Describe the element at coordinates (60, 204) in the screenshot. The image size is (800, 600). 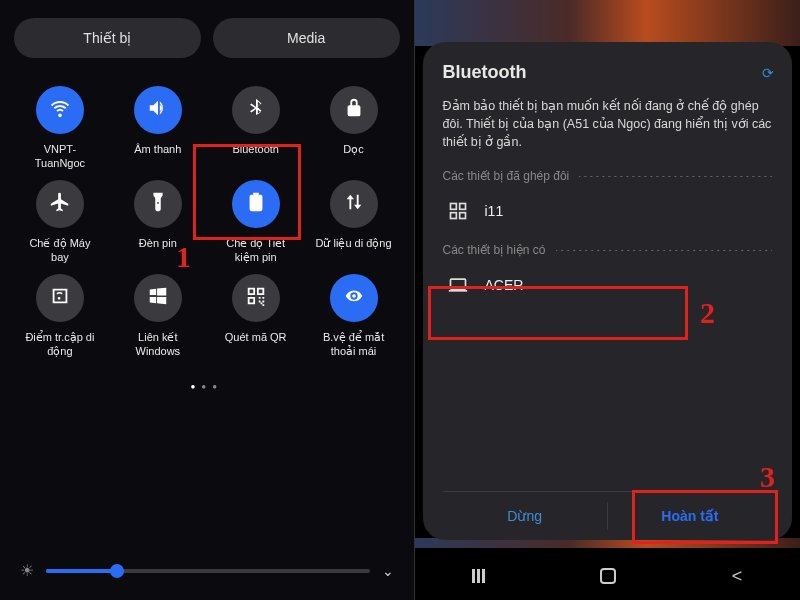
I see `airplane-icon` at that location.